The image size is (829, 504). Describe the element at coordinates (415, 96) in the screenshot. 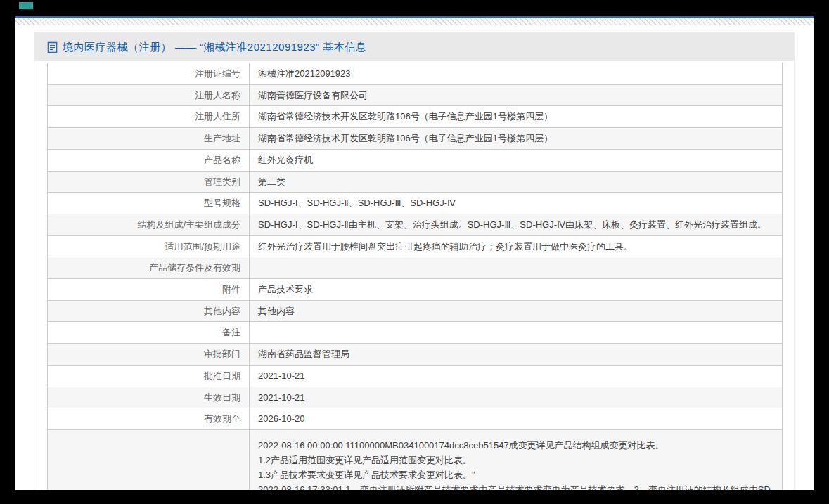

I see `table-row: 注册人名称 湖南善德医疗设备有限公司` at that location.